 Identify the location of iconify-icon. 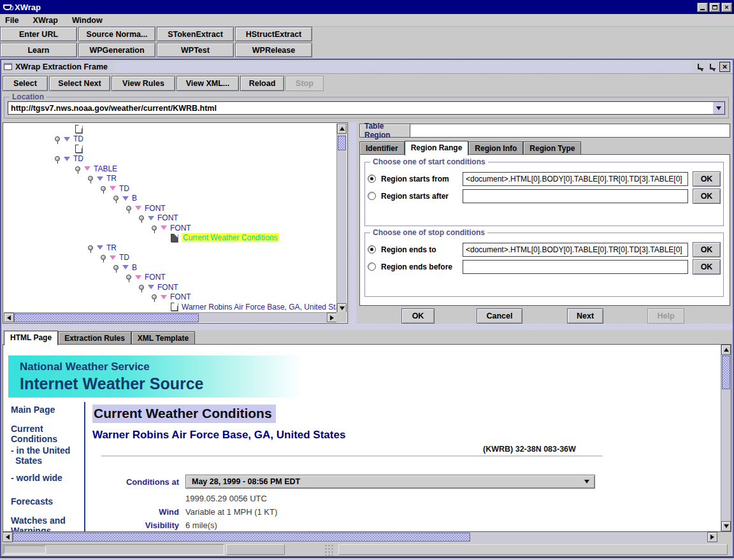
(700, 67).